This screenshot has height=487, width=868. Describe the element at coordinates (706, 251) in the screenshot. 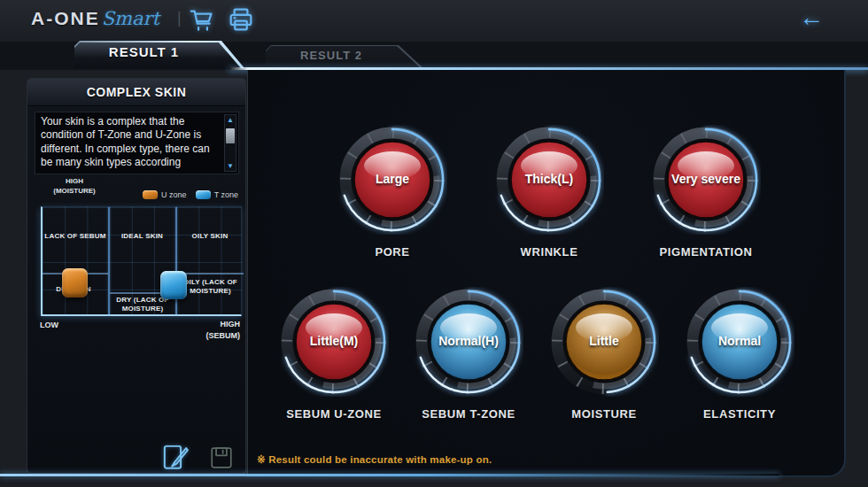

I see `gauge-pigmentation-label: PIGMENTATION` at that location.